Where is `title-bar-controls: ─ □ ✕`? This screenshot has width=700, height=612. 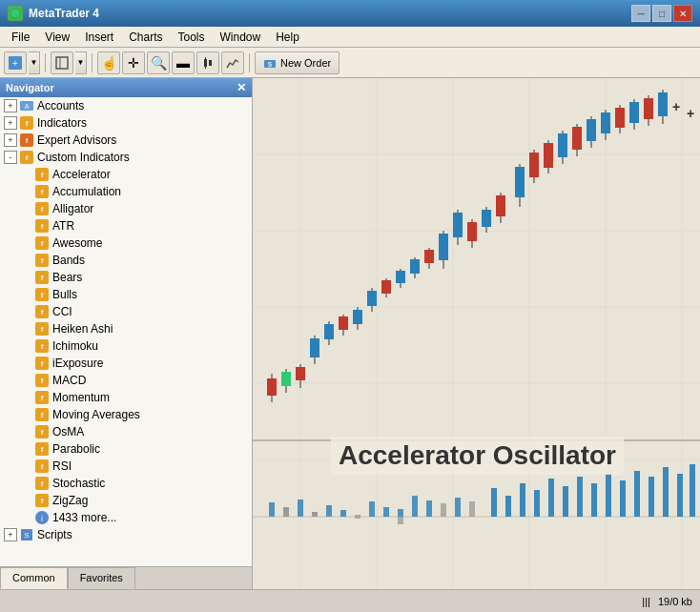
title-bar-controls: ─ □ ✕ is located at coordinates (662, 13).